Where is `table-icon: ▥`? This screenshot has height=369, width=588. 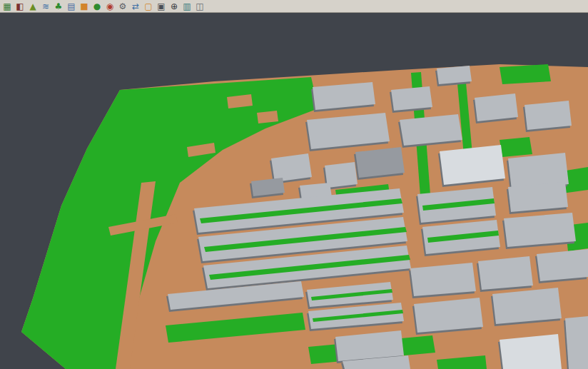
table-icon: ▥ is located at coordinates (187, 6).